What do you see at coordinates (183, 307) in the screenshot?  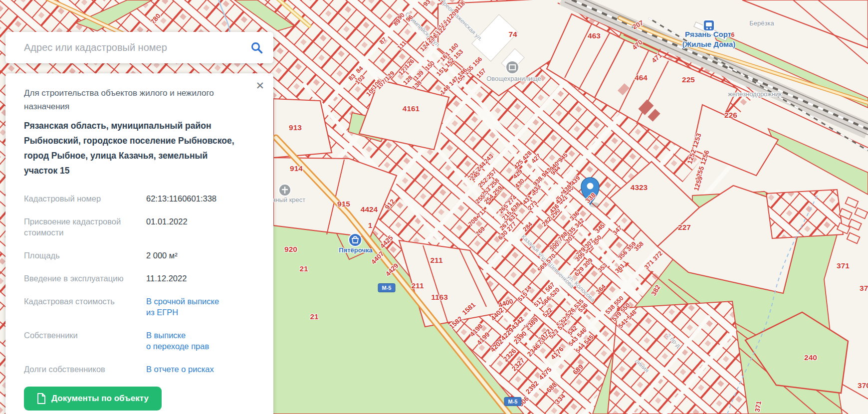 I see `info-row-link: В срочной выписке из ЕГРН` at bounding box center [183, 307].